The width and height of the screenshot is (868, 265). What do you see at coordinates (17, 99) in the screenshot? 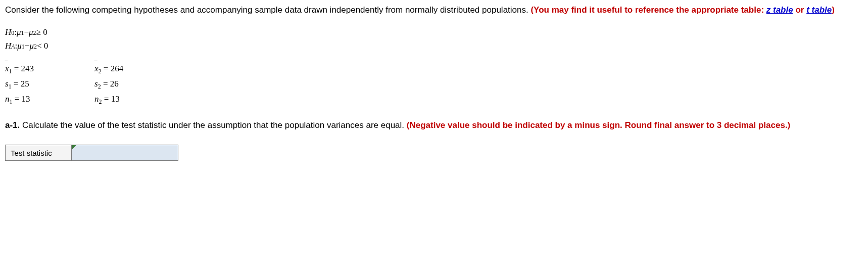
I see `n1-eq: =` at bounding box center [17, 99].